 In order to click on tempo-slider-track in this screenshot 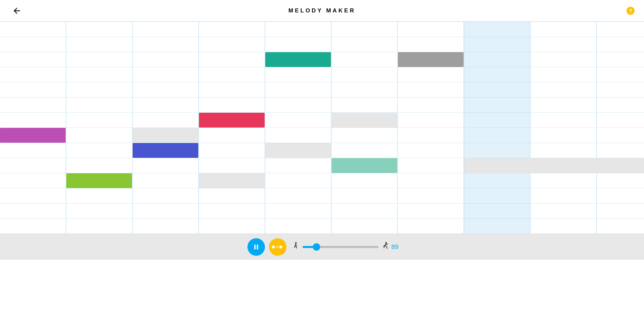, I will do `click(341, 247)`.